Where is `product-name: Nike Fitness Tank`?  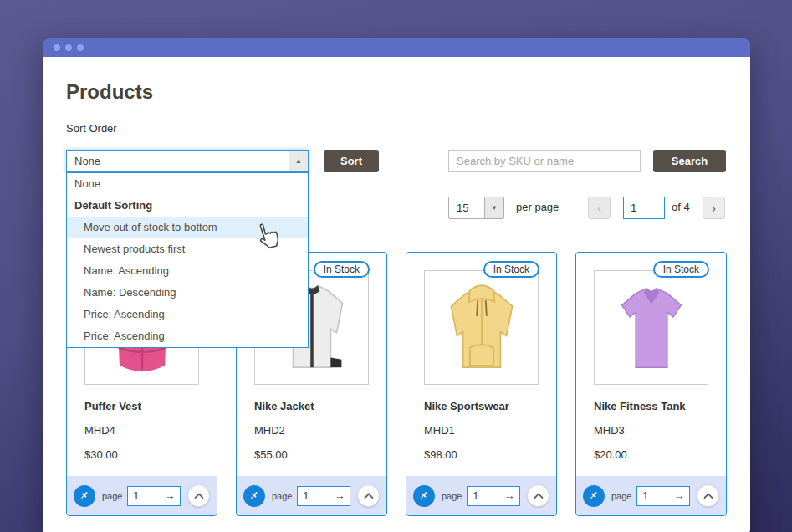 product-name: Nike Fitness Tank is located at coordinates (640, 407).